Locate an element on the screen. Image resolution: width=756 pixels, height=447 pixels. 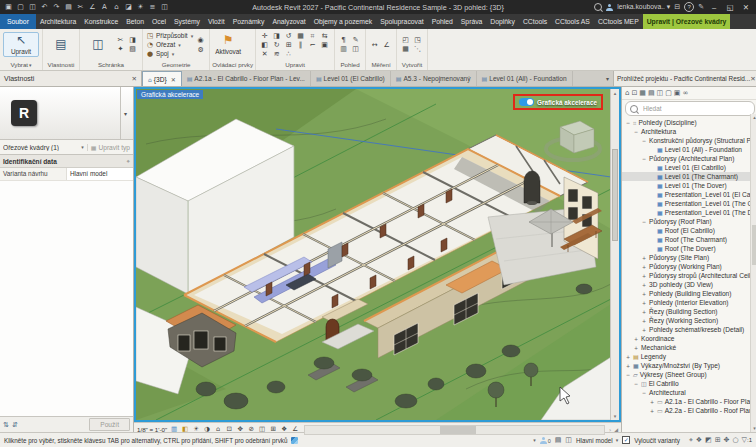
modify-tool-icon: ⌗ is located at coordinates (312, 36).